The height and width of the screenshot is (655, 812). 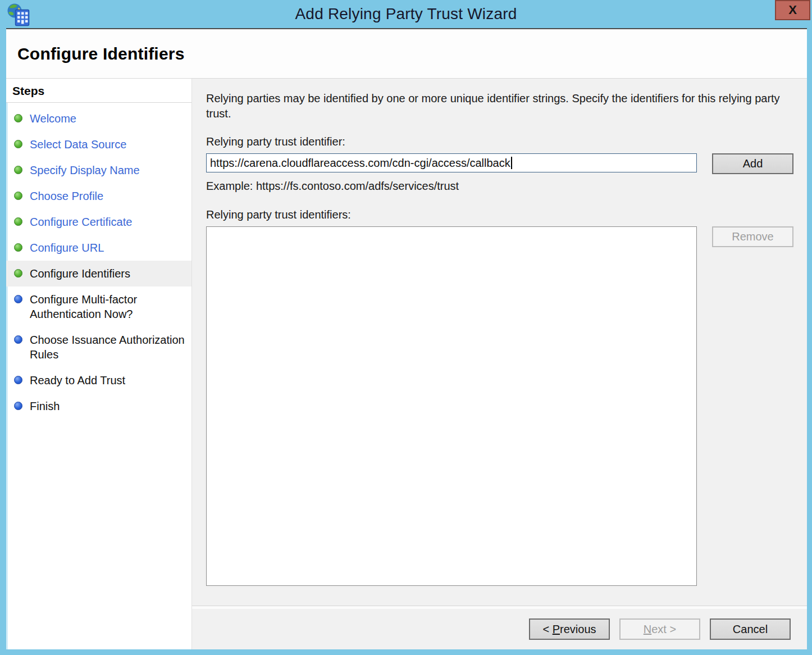 What do you see at coordinates (500, 629) in the screenshot?
I see `footer-button-bar: < Previous Next > Cancel` at bounding box center [500, 629].